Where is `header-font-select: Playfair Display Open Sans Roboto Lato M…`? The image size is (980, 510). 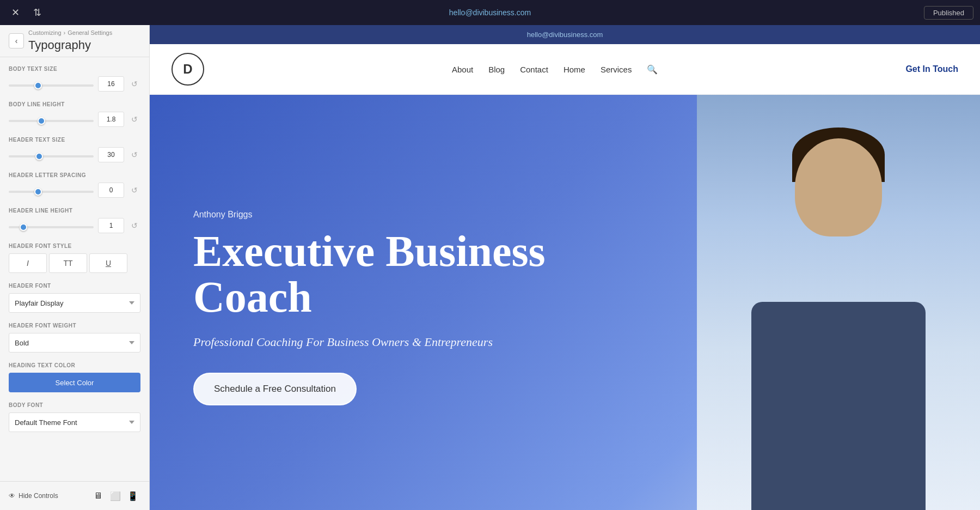
header-font-select: Playfair Display Open Sans Roboto Lato M… is located at coordinates (75, 303).